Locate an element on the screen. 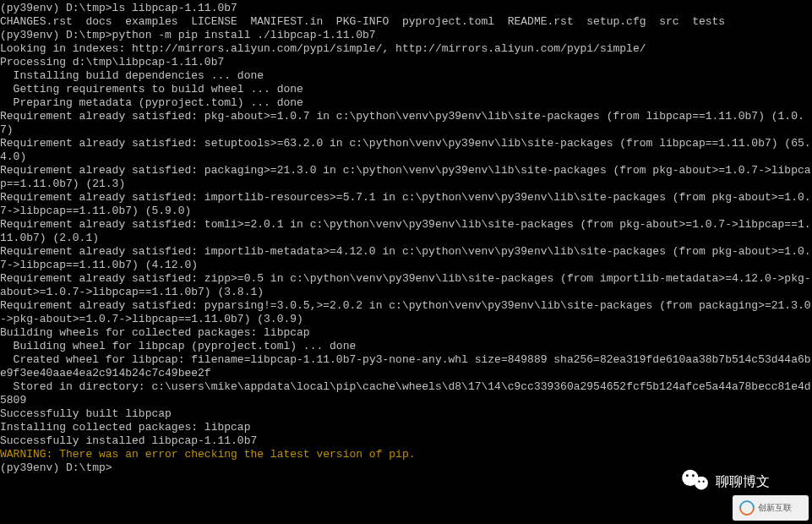 The height and width of the screenshot is (524, 812). terminal-line: Stored in directory: c:\users\mike\appda… is located at coordinates (406, 394).